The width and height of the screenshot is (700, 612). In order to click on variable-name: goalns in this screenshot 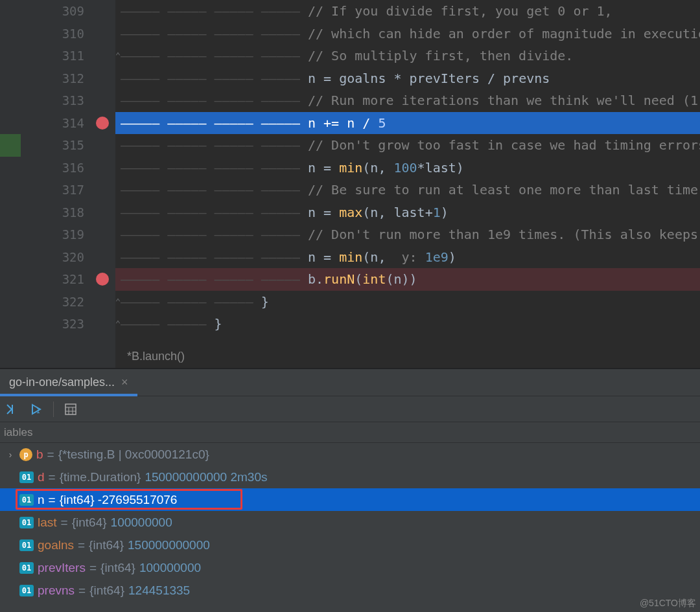, I will do `click(56, 545)`.